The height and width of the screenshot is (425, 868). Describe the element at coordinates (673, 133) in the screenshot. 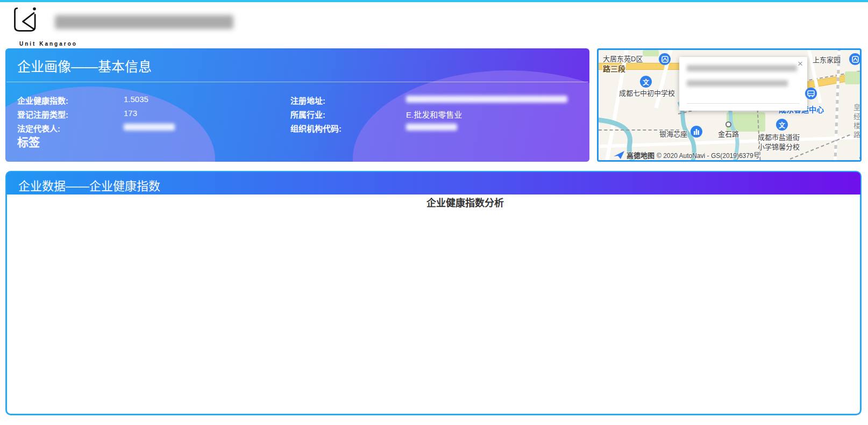

I see `map-label: 银海芯座` at that location.